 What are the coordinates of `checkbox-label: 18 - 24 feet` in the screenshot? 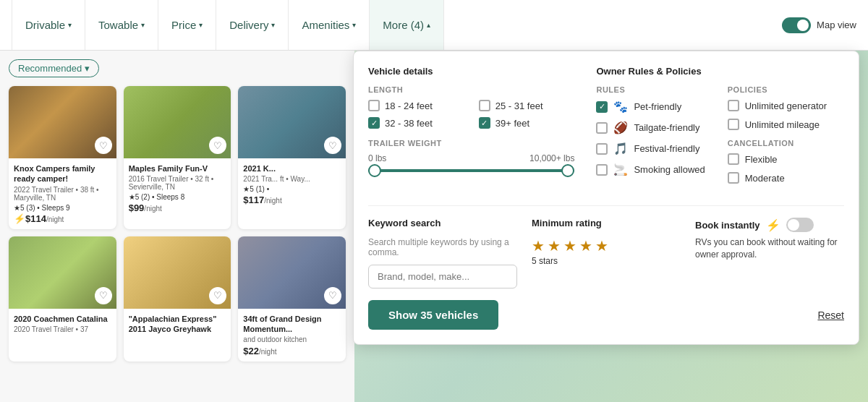 It's located at (409, 106).